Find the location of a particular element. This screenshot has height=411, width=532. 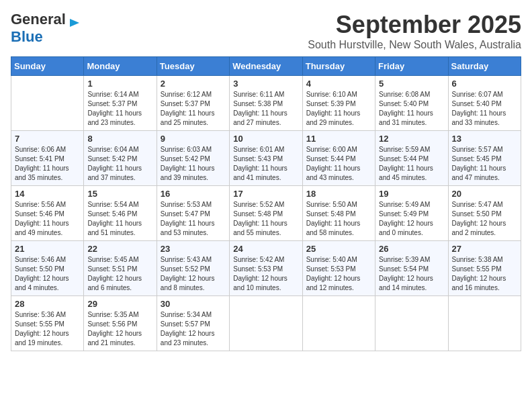

day-number: 10 is located at coordinates (266, 138).